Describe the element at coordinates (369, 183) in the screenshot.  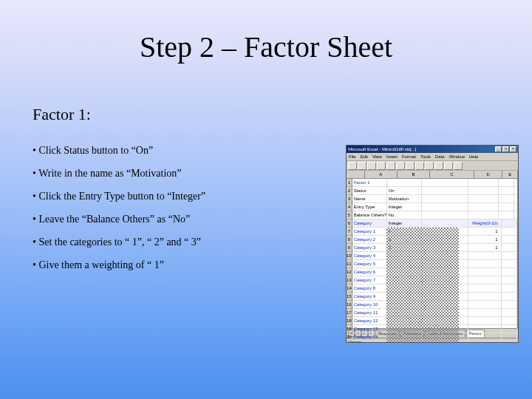
I see `factor-header-cell: Factor 1` at that location.